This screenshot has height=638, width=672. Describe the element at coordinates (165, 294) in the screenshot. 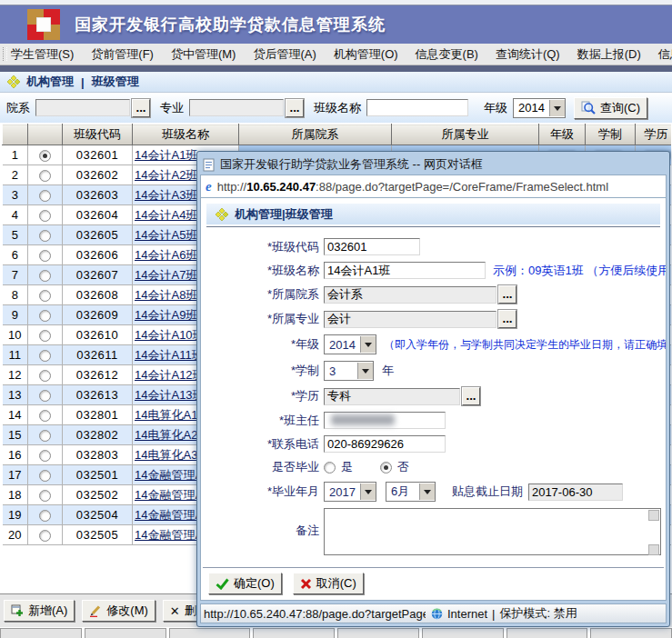

I see `class-name-link: 14会计A8班` at that location.